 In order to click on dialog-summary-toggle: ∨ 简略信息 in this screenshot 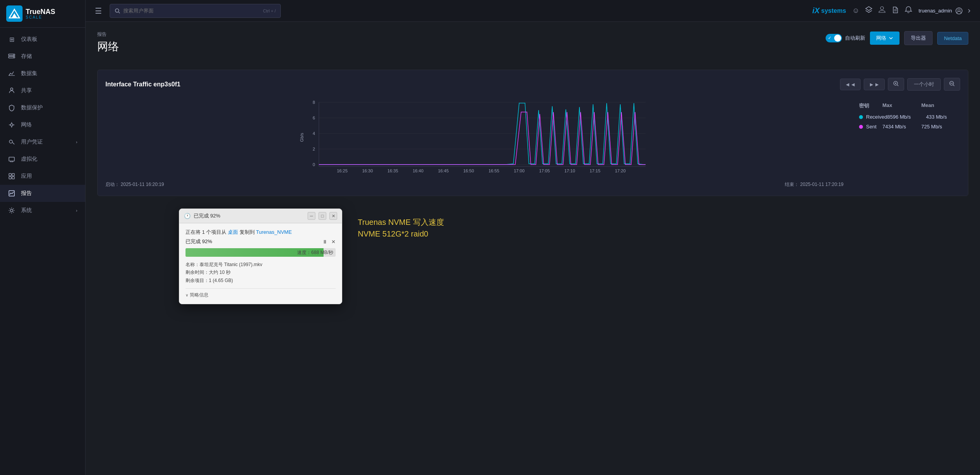, I will do `click(261, 293)`.